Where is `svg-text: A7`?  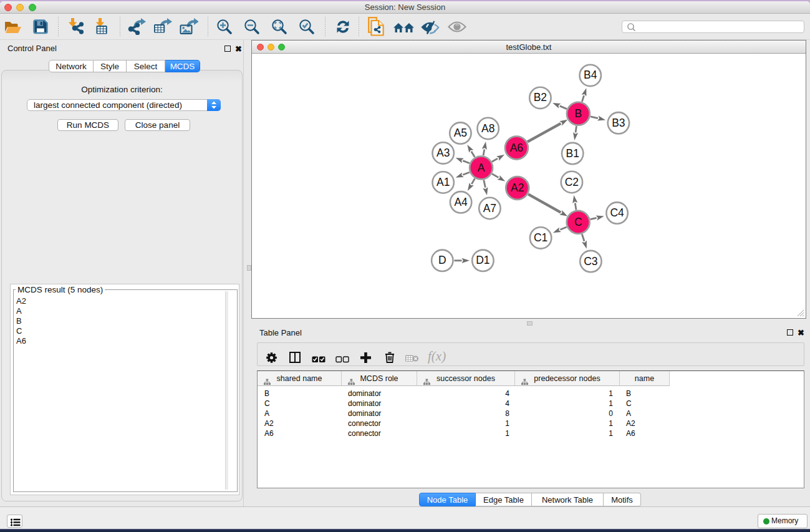
svg-text: A7 is located at coordinates (490, 208).